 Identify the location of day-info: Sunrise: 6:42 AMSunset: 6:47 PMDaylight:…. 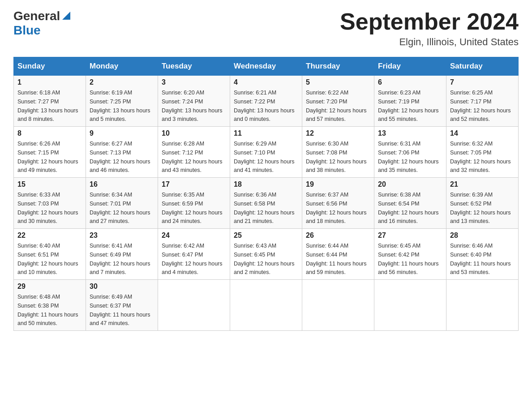
(192, 259).